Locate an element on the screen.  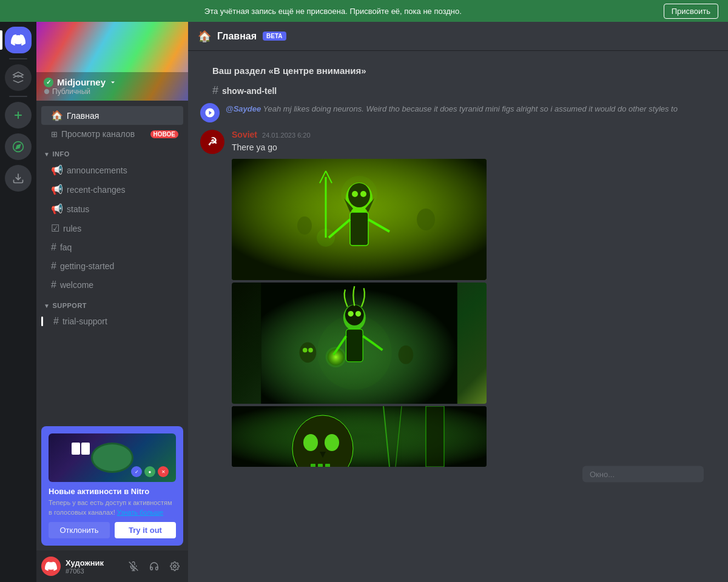
user-name: Художник is located at coordinates (93, 563).